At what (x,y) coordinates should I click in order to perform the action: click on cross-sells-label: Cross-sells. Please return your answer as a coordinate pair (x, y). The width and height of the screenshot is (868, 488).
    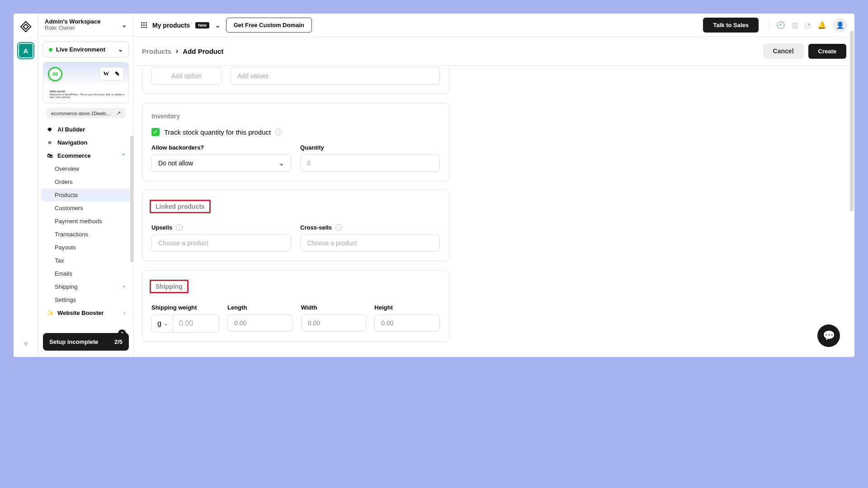
    Looking at the image, I should click on (316, 228).